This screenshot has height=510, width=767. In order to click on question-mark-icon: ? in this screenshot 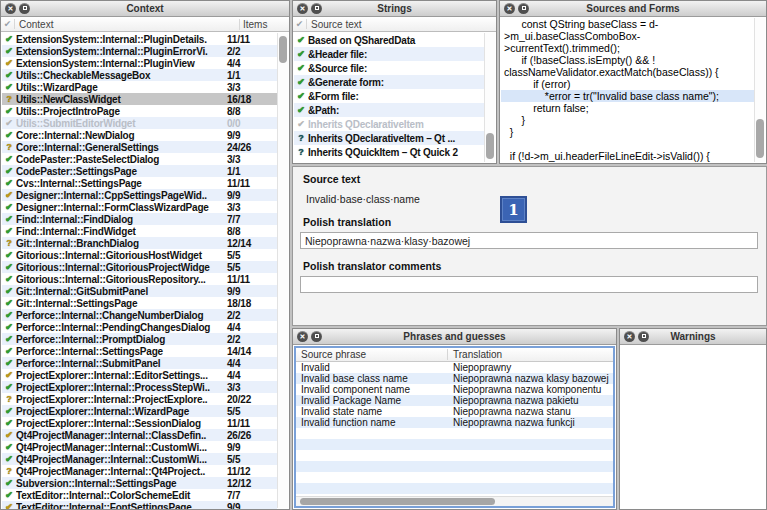, I will do `click(9, 399)`.